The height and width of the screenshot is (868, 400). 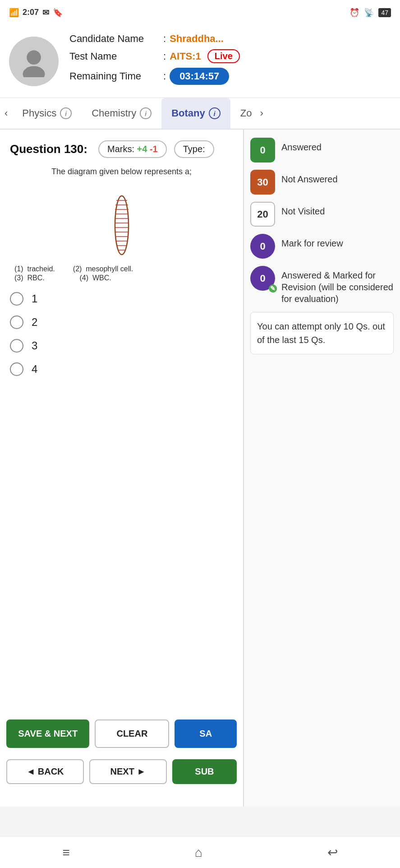 What do you see at coordinates (321, 333) in the screenshot?
I see `notice-text: You can attempt only 10 Qs. out of the l…` at bounding box center [321, 333].